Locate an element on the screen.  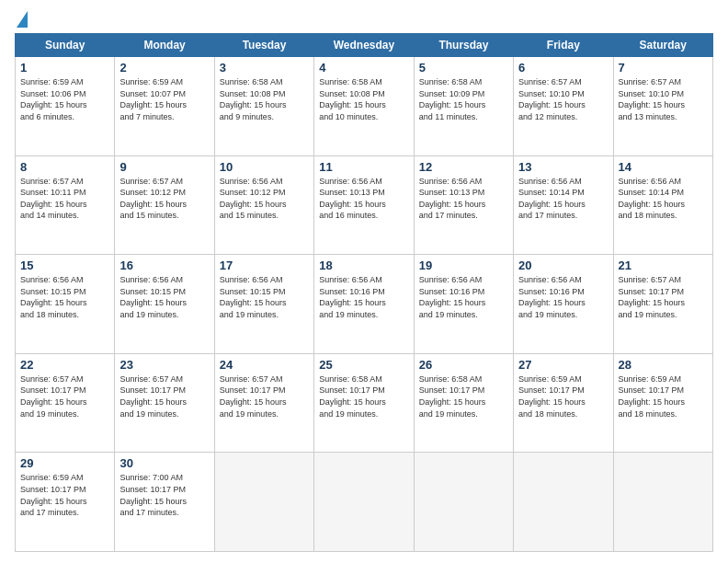
day-number: 4 is located at coordinates (364, 68).